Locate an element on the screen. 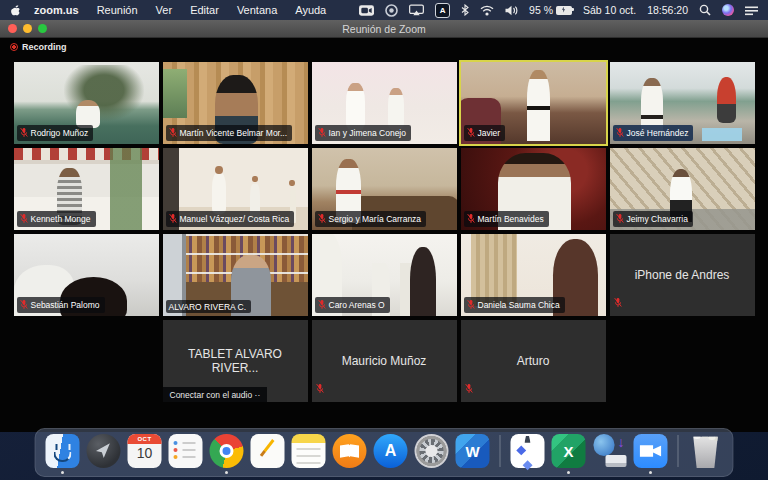 Image resolution: width=768 pixels, height=480 pixels. dock-icon-reminders is located at coordinates (186, 451).